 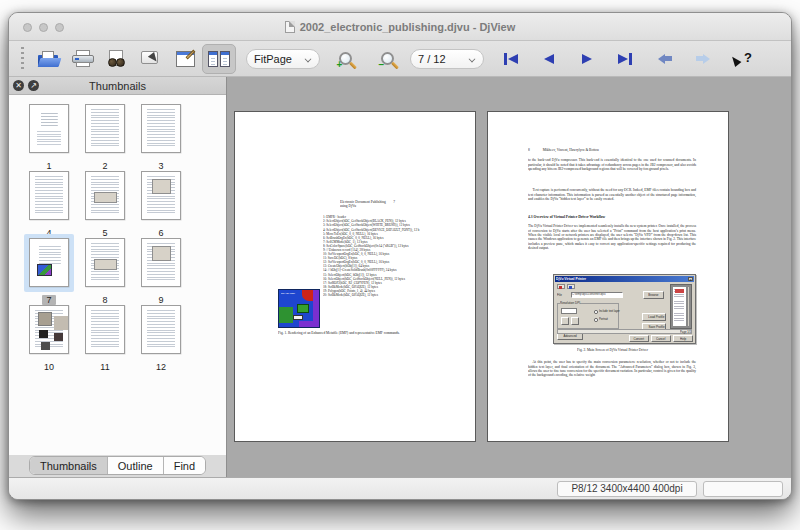 I want to click on zoom-in-icon: +, so click(x=346, y=58).